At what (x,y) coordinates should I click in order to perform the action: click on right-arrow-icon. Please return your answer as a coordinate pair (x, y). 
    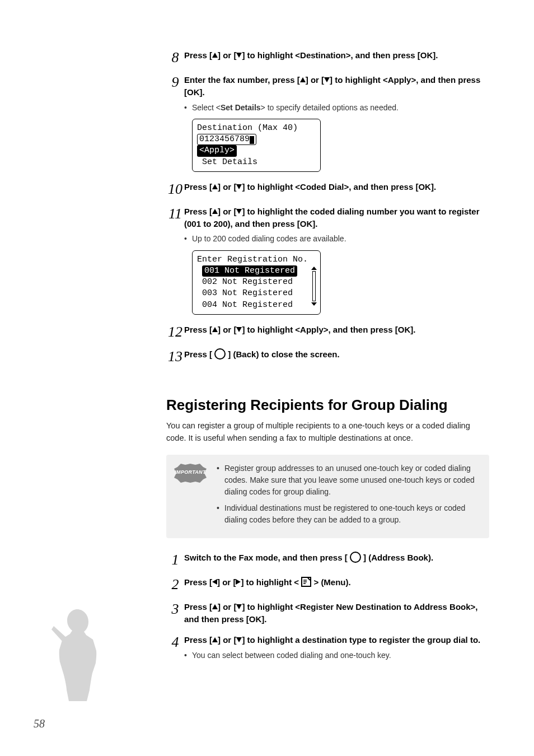
    Looking at the image, I should click on (238, 582).